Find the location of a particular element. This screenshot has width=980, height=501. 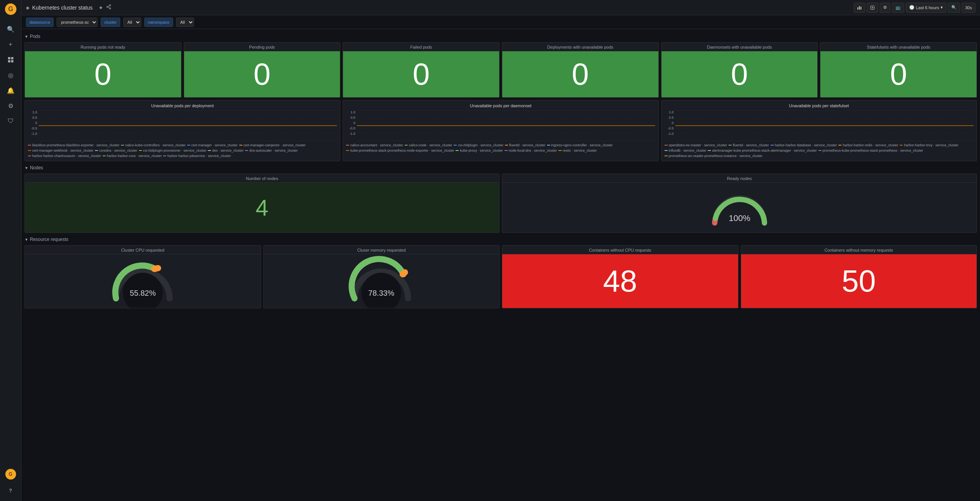

chart-title-deployment: Unavailable pods per deployment is located at coordinates (182, 106).